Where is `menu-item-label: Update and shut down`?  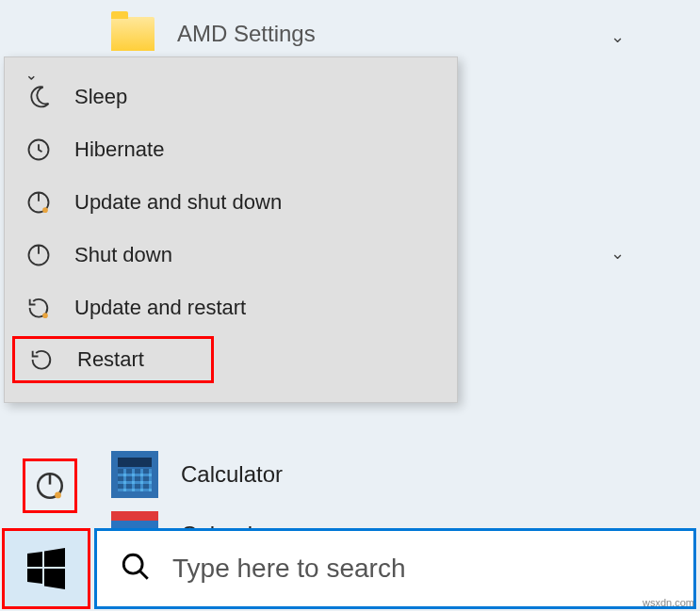 menu-item-label: Update and shut down is located at coordinates (178, 202).